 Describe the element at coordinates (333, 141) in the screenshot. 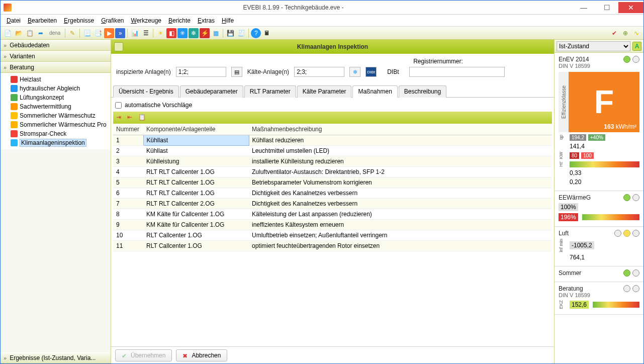

I see `table-row: 1KühllastKühllast reduzieren` at that location.